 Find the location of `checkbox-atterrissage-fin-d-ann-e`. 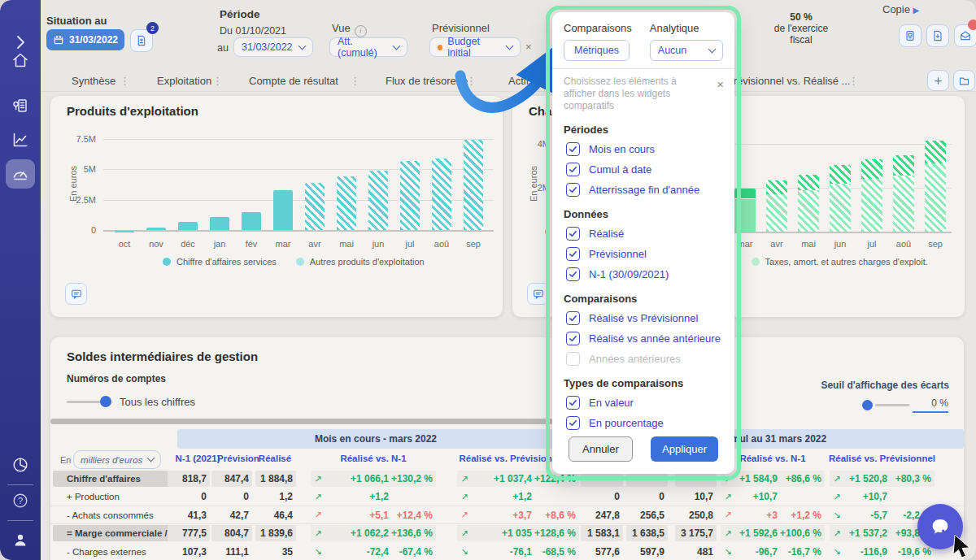

checkbox-atterrissage-fin-d-ann-e is located at coordinates (573, 190).